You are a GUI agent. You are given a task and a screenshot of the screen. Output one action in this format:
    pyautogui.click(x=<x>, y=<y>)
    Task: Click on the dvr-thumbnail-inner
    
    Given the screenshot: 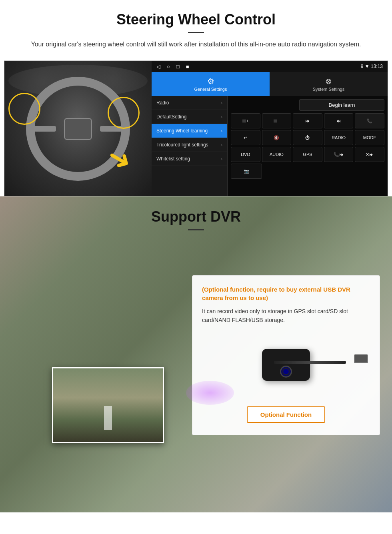 What is the action you would take?
    pyautogui.click(x=108, y=405)
    